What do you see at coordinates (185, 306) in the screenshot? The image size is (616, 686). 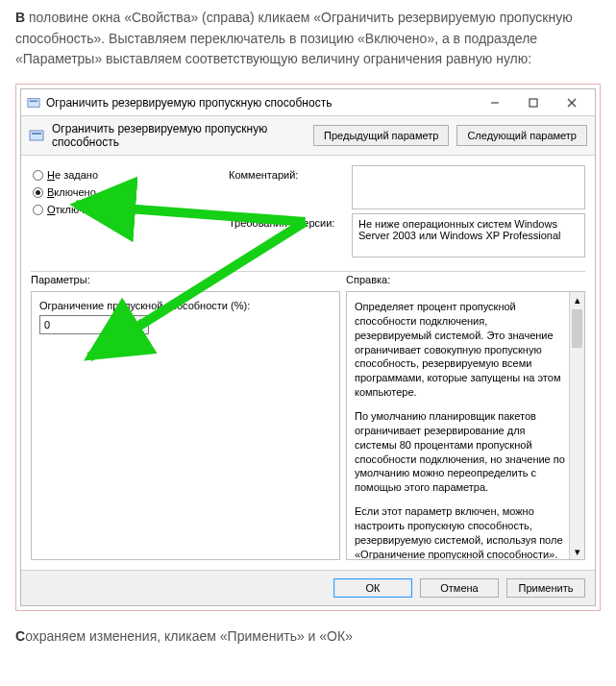 I see `bandwidth-limit-label: Ограничение пропускной способности (%):` at bounding box center [185, 306].